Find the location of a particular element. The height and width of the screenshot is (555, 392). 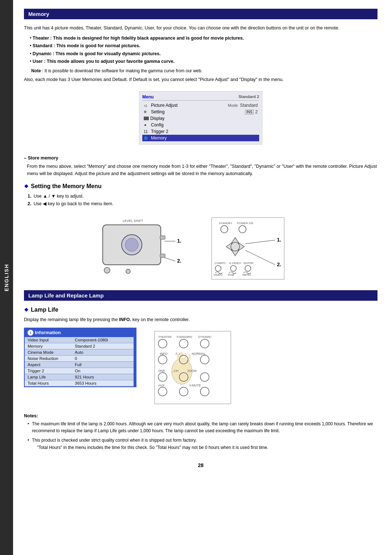

svg-text: DYNAMIC is located at coordinates (205, 337).